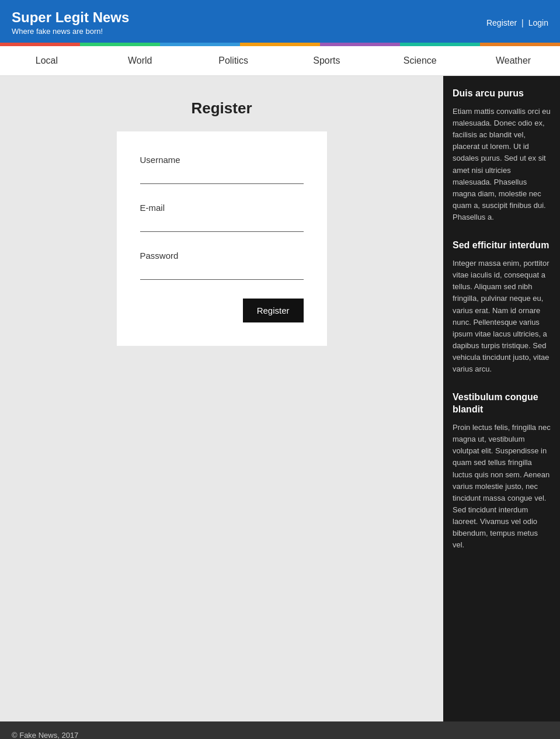  I want to click on header-auth: Register | Login, so click(517, 23).